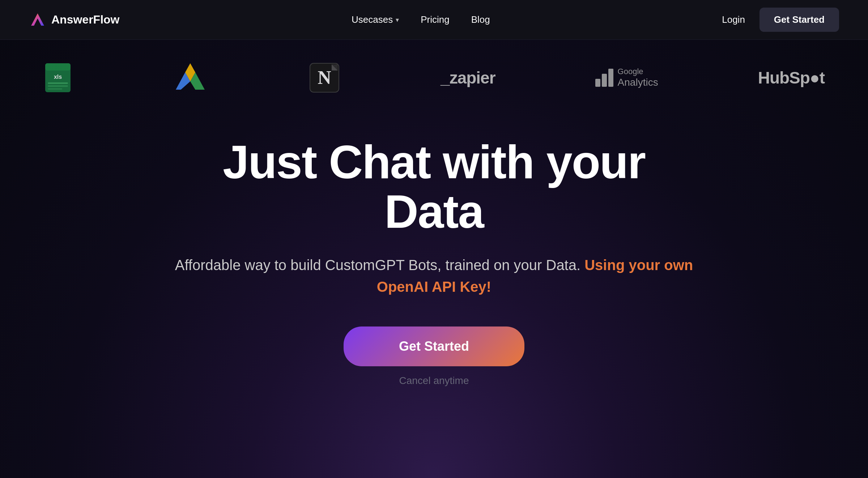  I want to click on svg-text: xls, so click(58, 77).